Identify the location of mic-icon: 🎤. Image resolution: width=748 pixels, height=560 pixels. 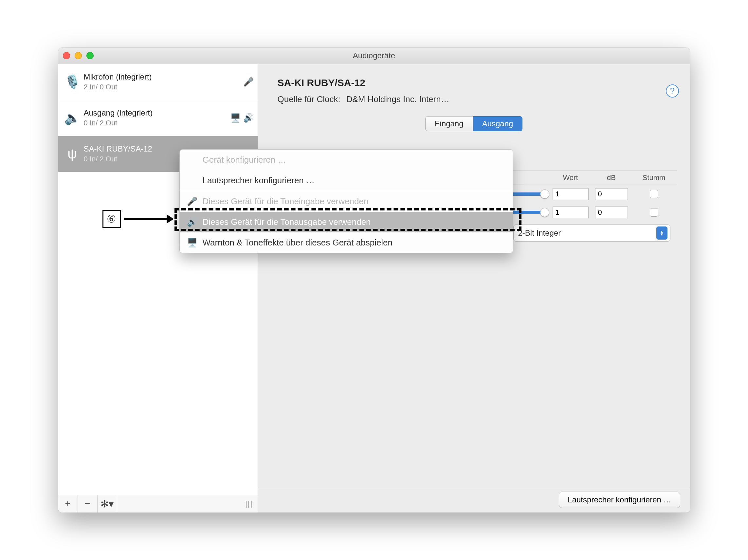
(248, 82).